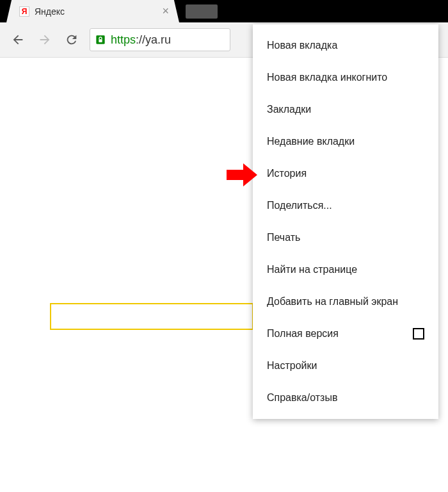  Describe the element at coordinates (311, 142) in the screenshot. I see `menu-item-label: Недавние вкладки` at that location.